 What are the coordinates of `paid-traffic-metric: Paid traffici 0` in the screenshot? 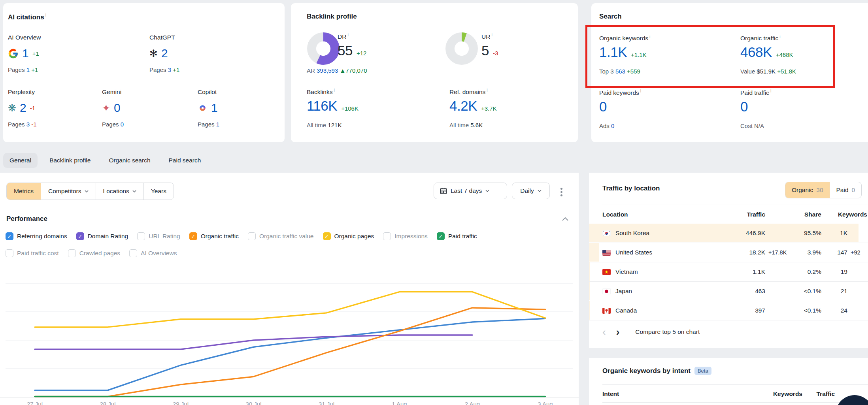 It's located at (756, 102).